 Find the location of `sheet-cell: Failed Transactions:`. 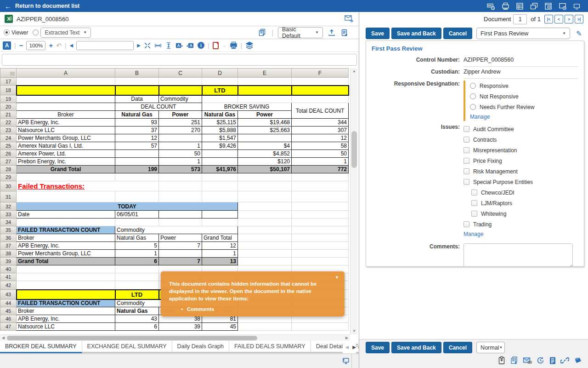

sheet-cell: Failed Transactions: is located at coordinates (88, 186).